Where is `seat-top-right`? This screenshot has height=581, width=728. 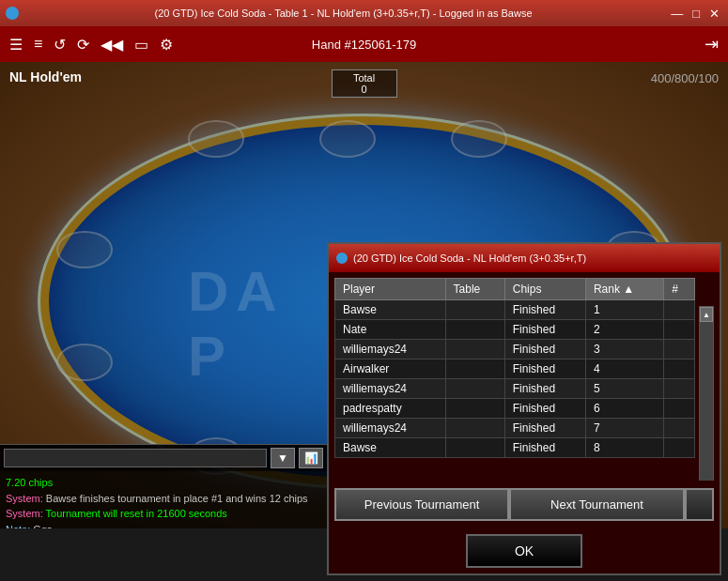
seat-top-right is located at coordinates (479, 139).